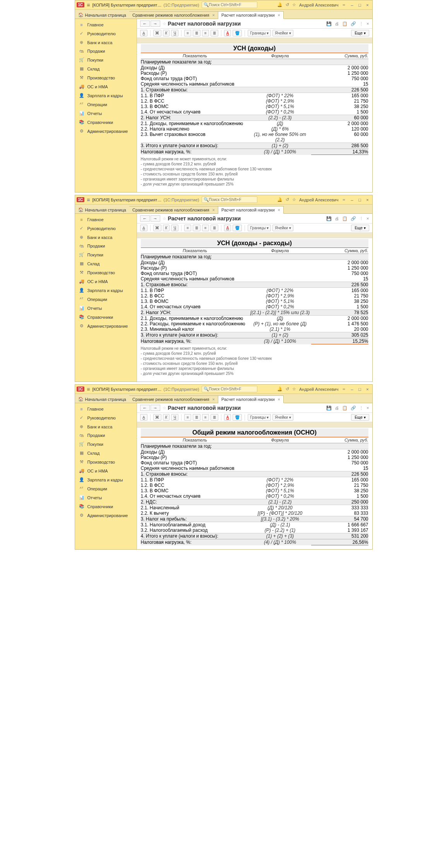  What do you see at coordinates (360, 418) in the screenshot?
I see `more-button: Еще ▾` at bounding box center [360, 418].